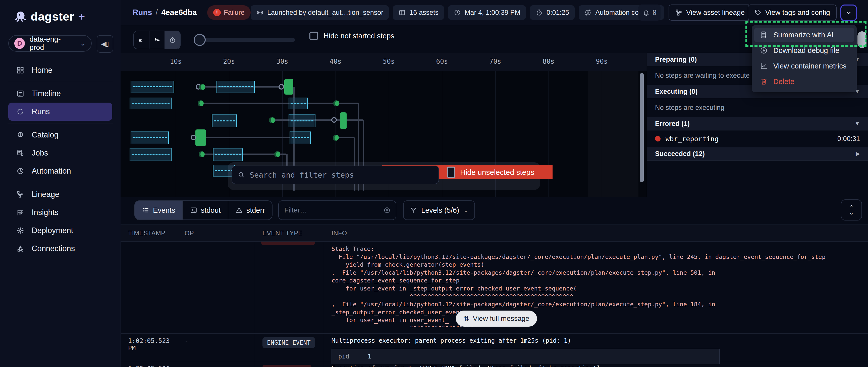  Describe the element at coordinates (642, 128) in the screenshot. I see `gantt-scrollbar` at that location.